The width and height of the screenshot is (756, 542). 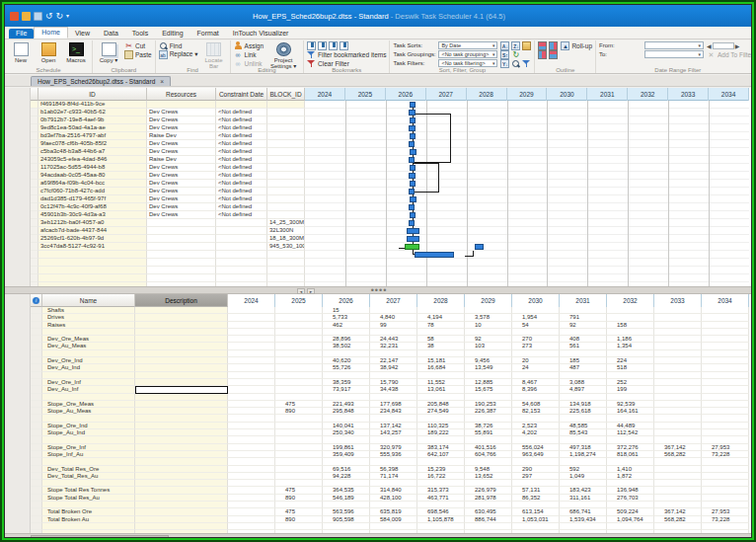 What do you see at coordinates (505, 45) in the screenshot?
I see `sortaz-icon: A↓` at bounding box center [505, 45].